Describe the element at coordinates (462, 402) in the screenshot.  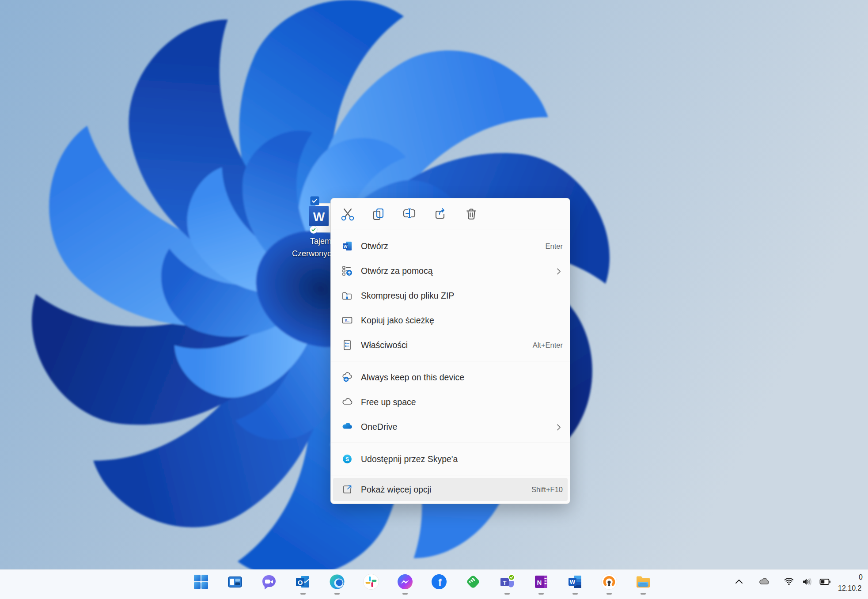
I see `menu-item-label: Free up space` at that location.